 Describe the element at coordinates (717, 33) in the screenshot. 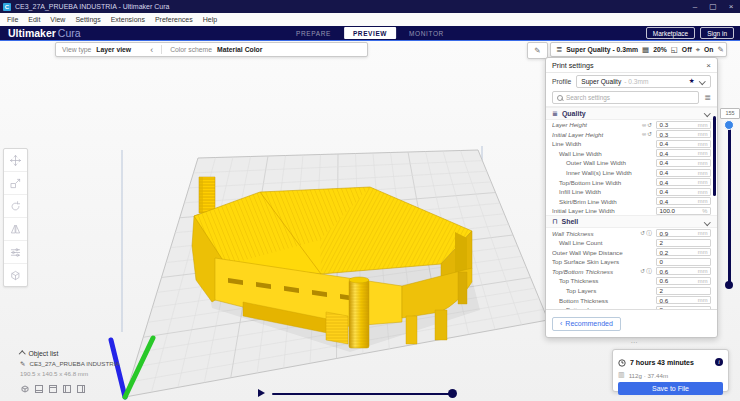

I see `sign-in-button: Sign in` at that location.